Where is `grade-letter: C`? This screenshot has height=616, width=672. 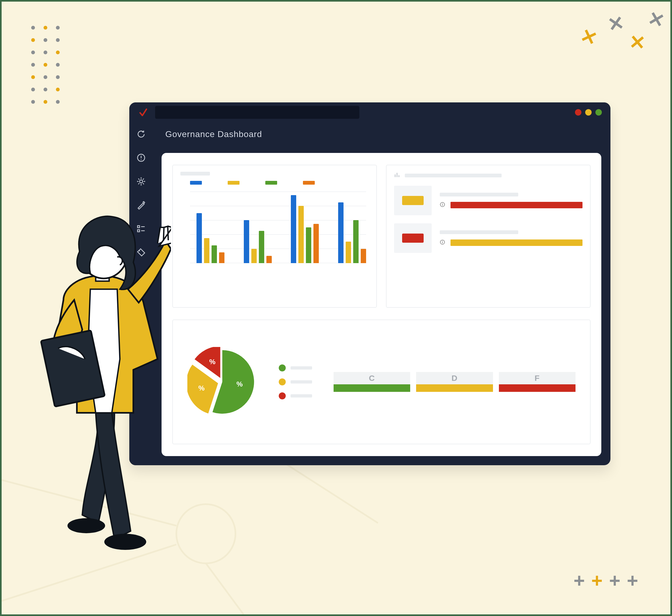 grade-letter: C is located at coordinates (372, 378).